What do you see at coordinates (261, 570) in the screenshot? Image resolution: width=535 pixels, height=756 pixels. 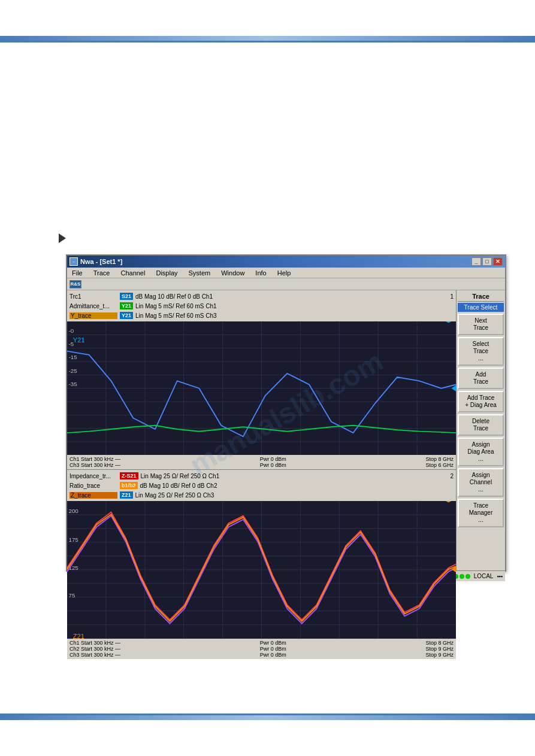 I see `diag2-chart: 200 175 125 75 Z21` at bounding box center [261, 570].